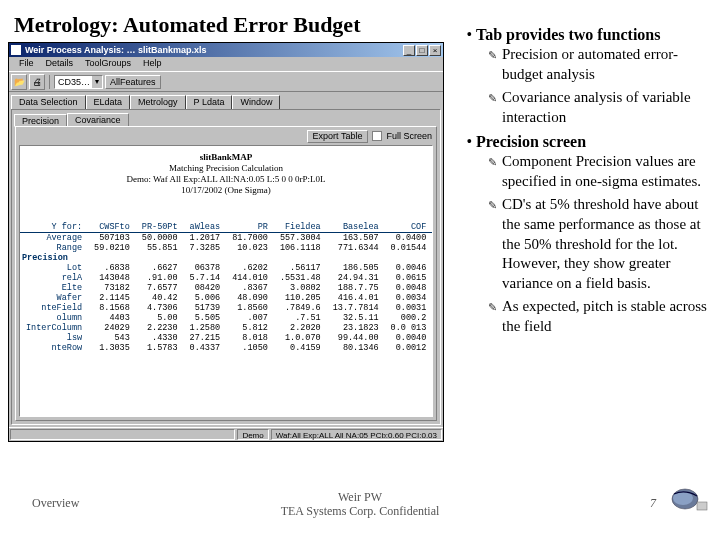 This screenshot has height=540, width=720. I want to click on menu-file: File, so click(26, 64).